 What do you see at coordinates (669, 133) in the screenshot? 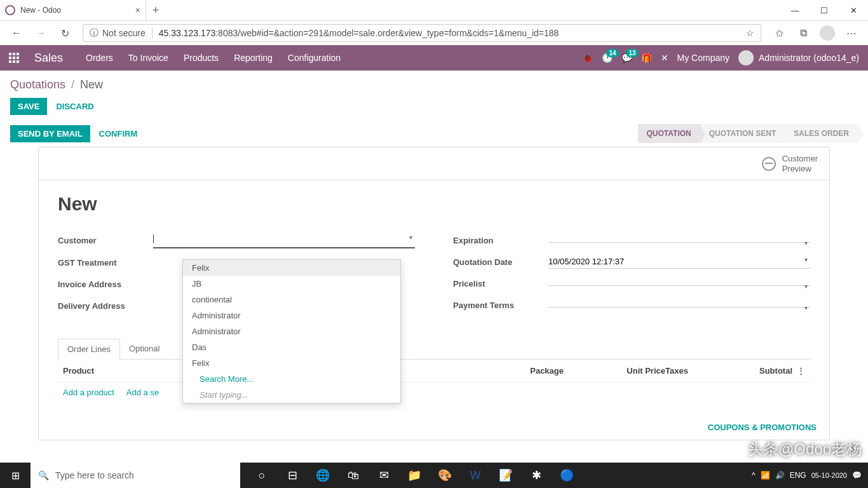
I see `status-quotation: QUOTATION` at bounding box center [669, 133].